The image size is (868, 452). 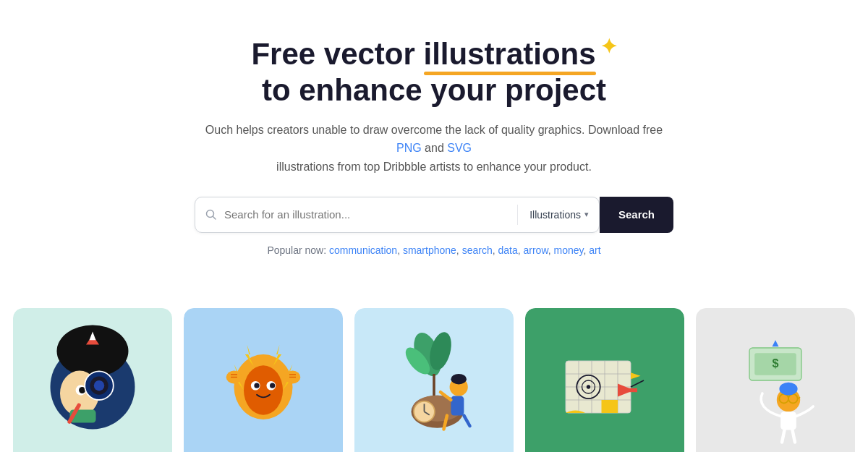 I want to click on collection-card-buddy: $ Budd, so click(x=775, y=380).